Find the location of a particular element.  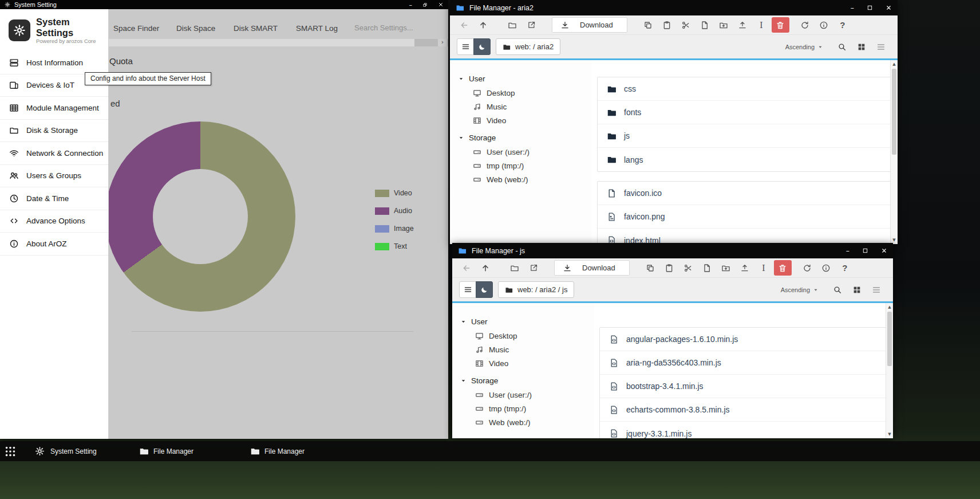

taskbar-item-system-setting: System Setting is located at coordinates (73, 451).